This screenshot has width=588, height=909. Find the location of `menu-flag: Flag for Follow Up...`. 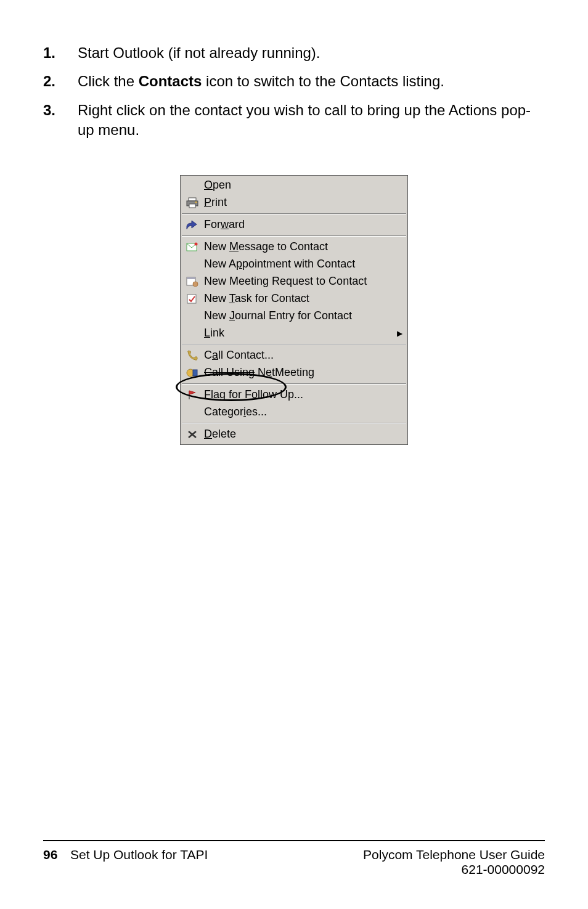

menu-flag: Flag for Follow Up... is located at coordinates (294, 395).